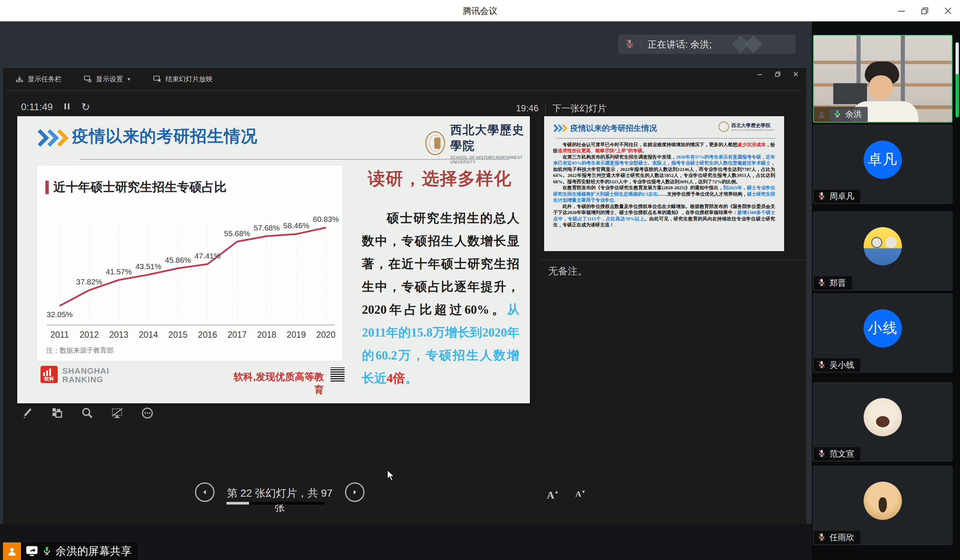 The image size is (960, 560). What do you see at coordinates (523, 108) in the screenshot?
I see `current-time: 19:46` at bounding box center [523, 108].